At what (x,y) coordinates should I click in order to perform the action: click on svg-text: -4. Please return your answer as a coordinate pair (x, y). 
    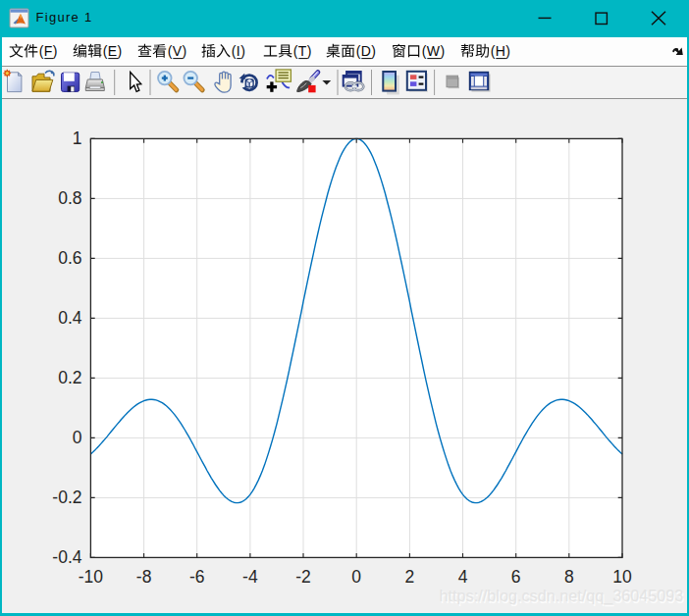
    Looking at the image, I should click on (250, 577).